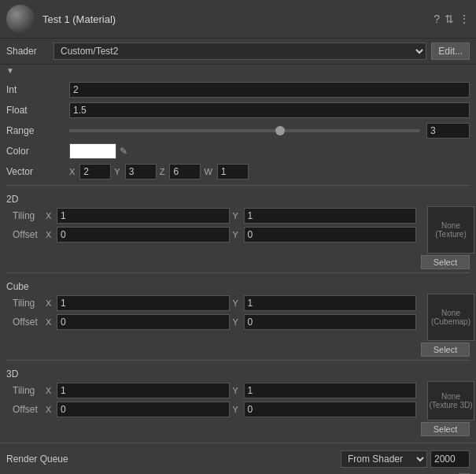 The image size is (476, 474). I want to click on 3d-offset-x-label: X, so click(50, 409).